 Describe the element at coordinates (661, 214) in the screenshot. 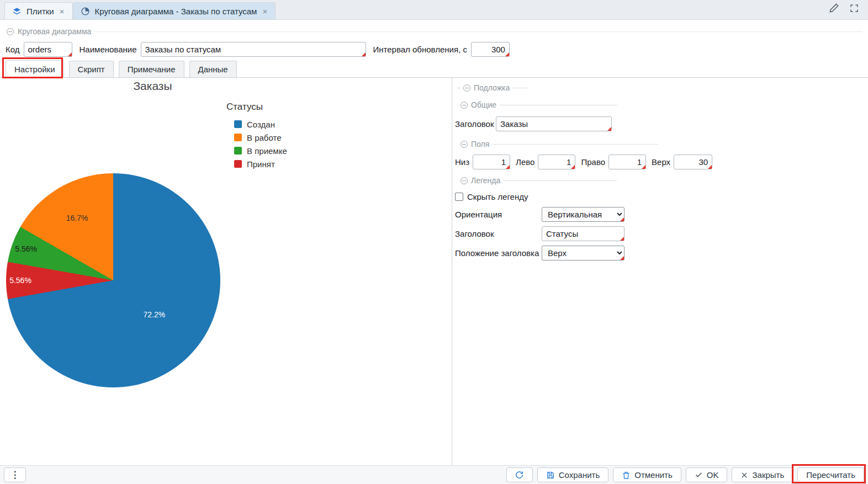

I see `legend-orientation-row: Ориентация Вертикальная` at that location.